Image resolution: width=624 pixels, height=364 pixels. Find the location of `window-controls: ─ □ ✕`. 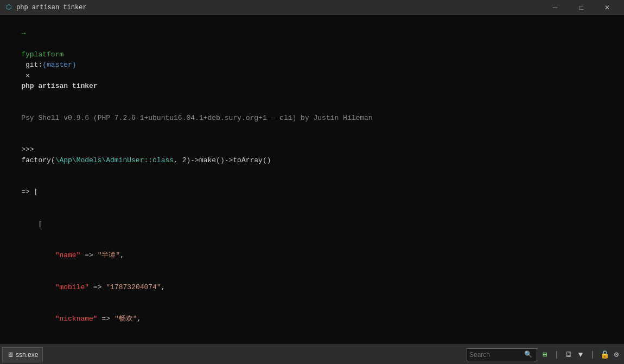

window-controls: ─ □ ✕ is located at coordinates (581, 8).